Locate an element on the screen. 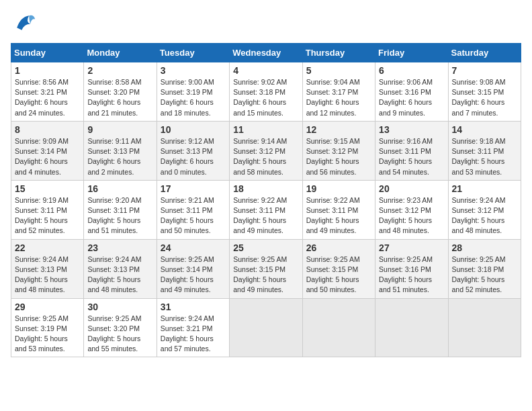 This screenshot has height=411, width=532. day-number: 8 is located at coordinates (47, 130).